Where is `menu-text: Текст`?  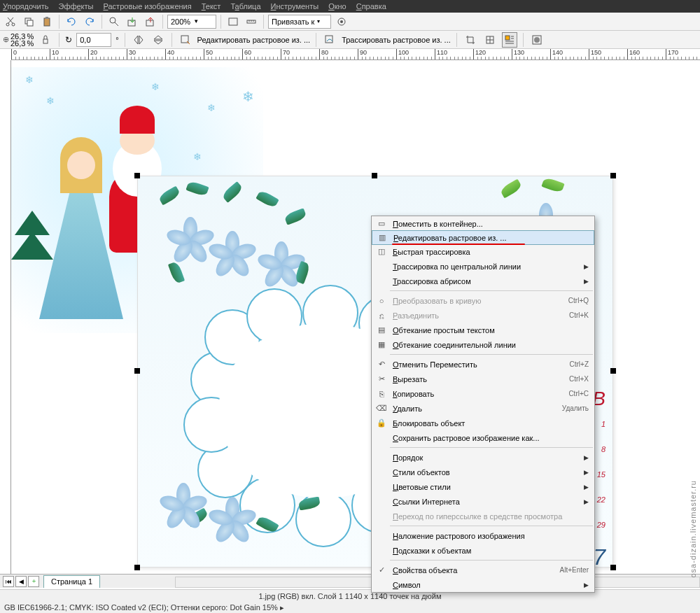
menu-text: Текст is located at coordinates (211, 6).